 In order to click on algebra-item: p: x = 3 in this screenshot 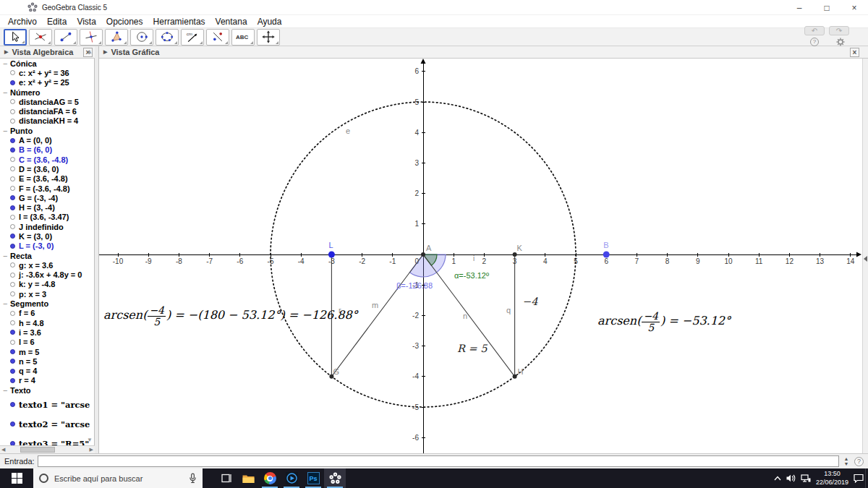, I will do `click(48, 294)`.